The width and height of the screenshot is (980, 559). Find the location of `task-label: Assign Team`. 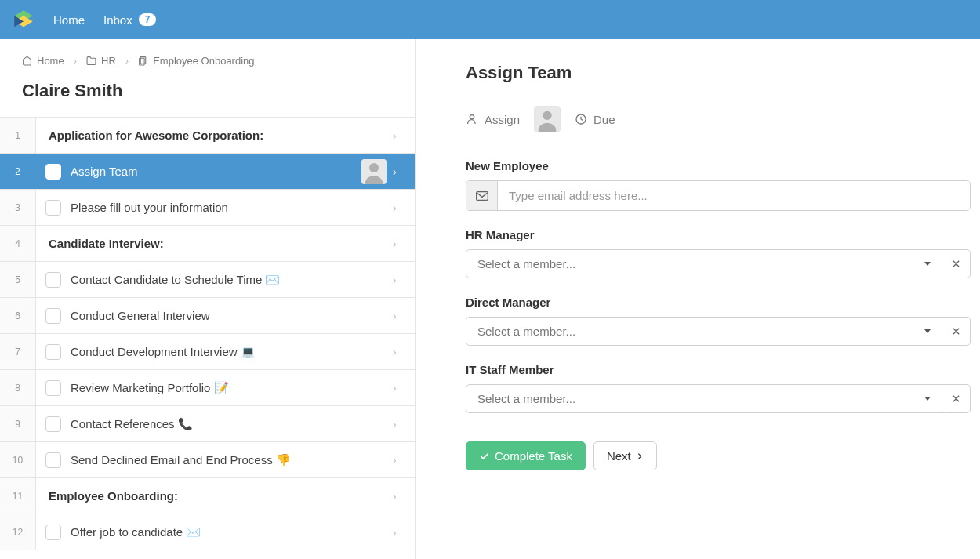

task-label: Assign Team is located at coordinates (216, 171).